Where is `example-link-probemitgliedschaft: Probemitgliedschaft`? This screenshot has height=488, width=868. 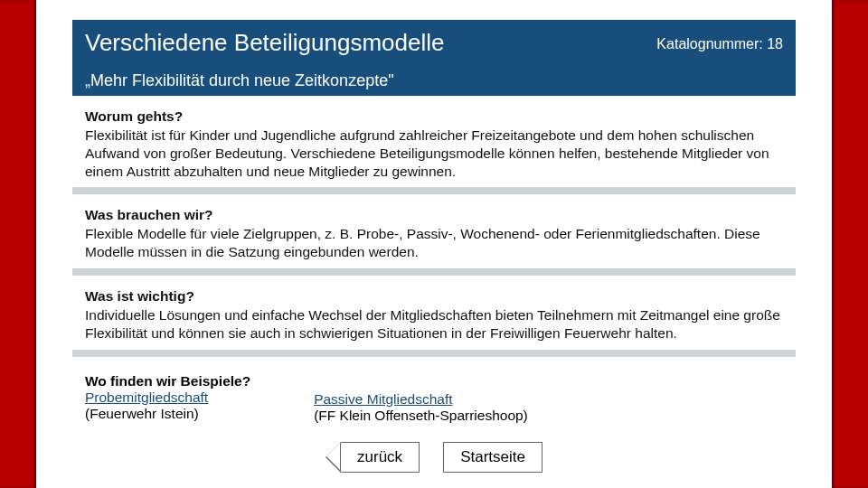 example-link-probemitgliedschaft: Probemitgliedschaft is located at coordinates (146, 398).